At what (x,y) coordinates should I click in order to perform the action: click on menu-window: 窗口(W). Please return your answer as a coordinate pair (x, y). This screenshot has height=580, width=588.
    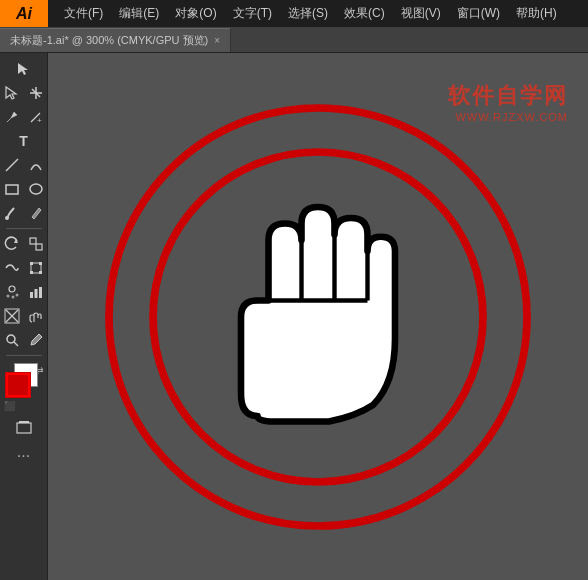
    Looking at the image, I should click on (478, 14).